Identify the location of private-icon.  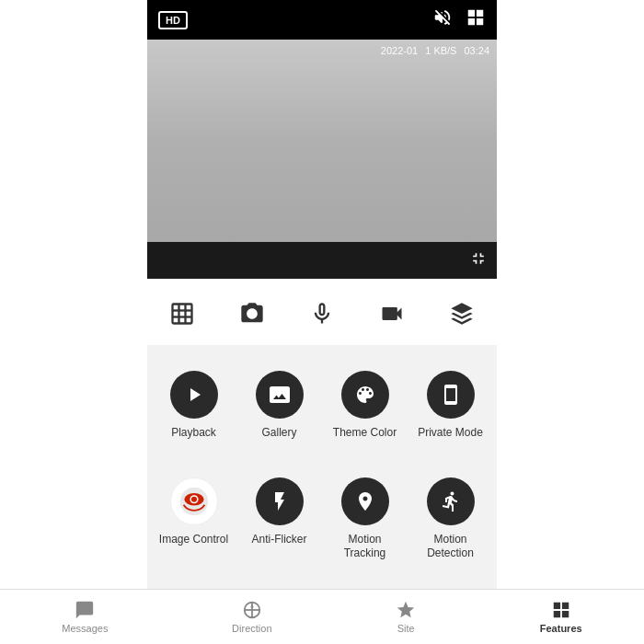
(451, 395).